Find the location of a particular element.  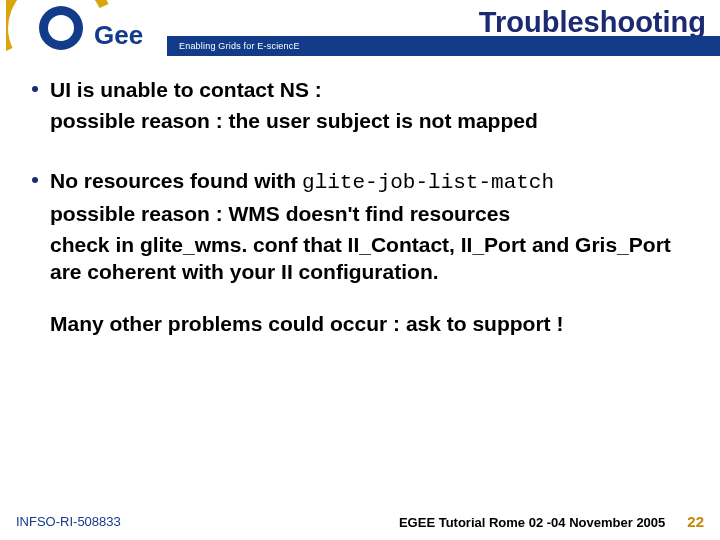

closing-text: Many other problems could occur : ask to… is located at coordinates (374, 324).